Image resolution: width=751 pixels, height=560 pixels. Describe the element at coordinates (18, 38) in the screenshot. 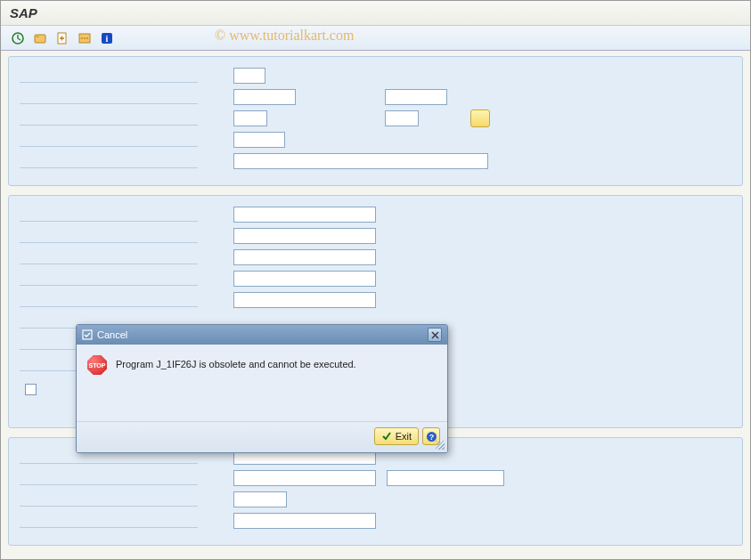

I see `execute-icon` at that location.